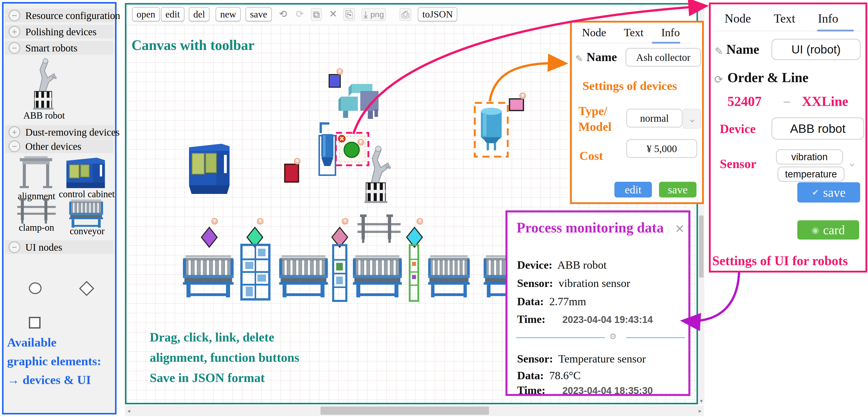 The height and width of the screenshot is (417, 868). I want to click on hopper-node, so click(328, 149).